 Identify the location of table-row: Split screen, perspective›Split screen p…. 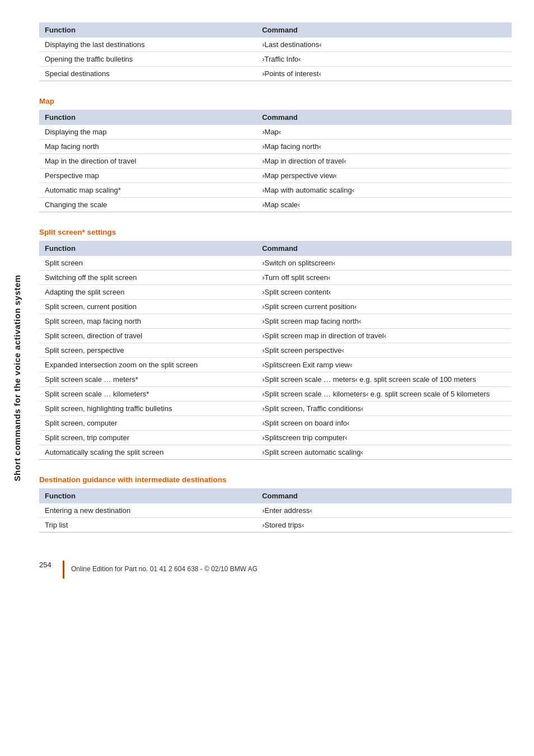
(275, 351).